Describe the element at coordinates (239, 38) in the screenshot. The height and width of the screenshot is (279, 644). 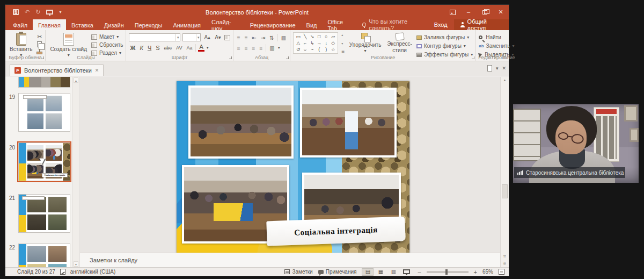
I see `bullets-button: ≡` at that location.